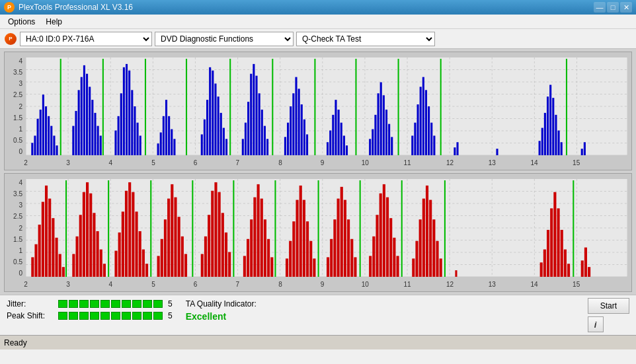 The height and width of the screenshot is (364, 636). Describe the element at coordinates (613, 7) in the screenshot. I see `maximize-button: □` at that location.